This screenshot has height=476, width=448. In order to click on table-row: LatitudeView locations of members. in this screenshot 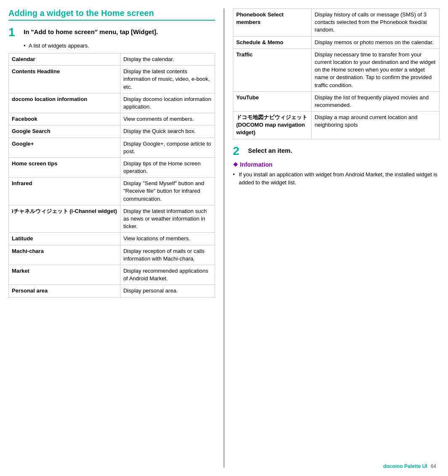, I will do `click(112, 239)`.